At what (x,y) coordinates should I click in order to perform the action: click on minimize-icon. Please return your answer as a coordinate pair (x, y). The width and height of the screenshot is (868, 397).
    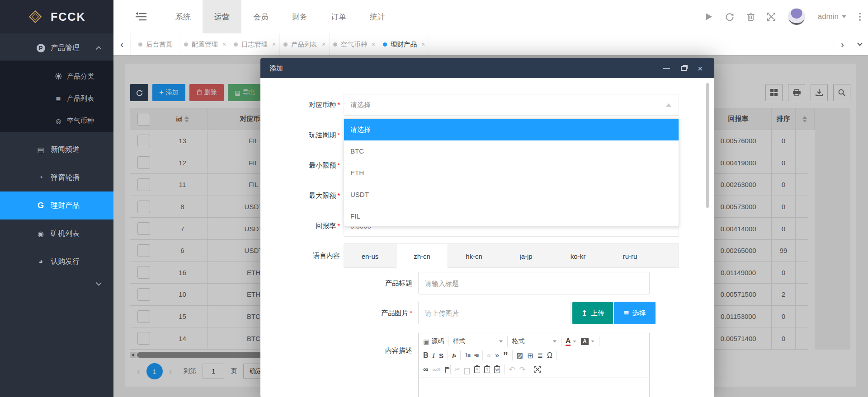
    Looking at the image, I should click on (666, 68).